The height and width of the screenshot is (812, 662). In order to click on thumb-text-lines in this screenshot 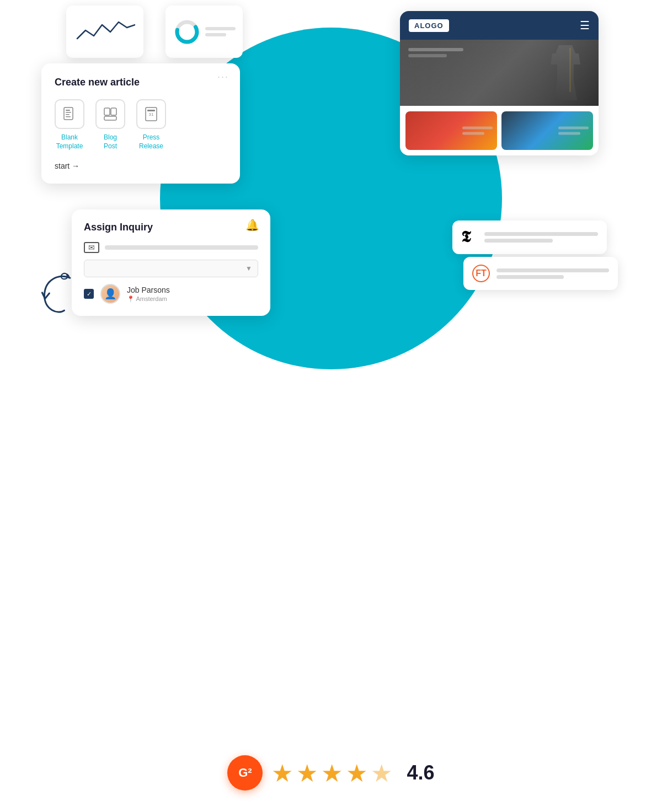, I will do `click(478, 131)`.